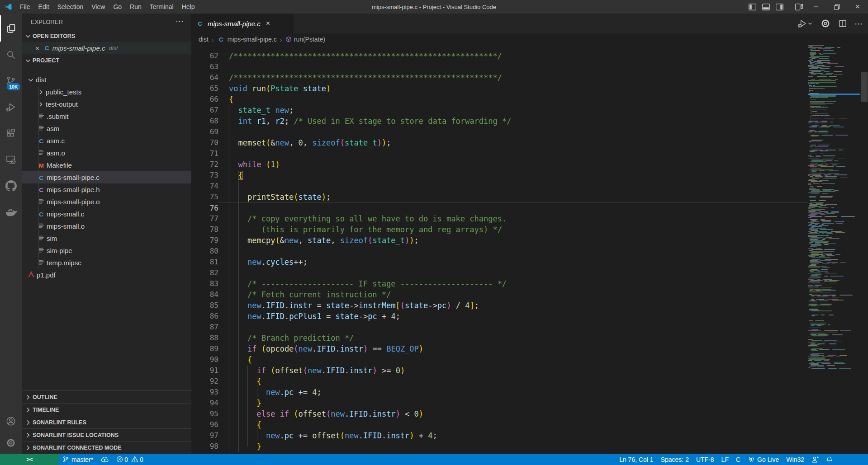  What do you see at coordinates (71, 7) in the screenshot?
I see `menu-selection: Selection` at bounding box center [71, 7].